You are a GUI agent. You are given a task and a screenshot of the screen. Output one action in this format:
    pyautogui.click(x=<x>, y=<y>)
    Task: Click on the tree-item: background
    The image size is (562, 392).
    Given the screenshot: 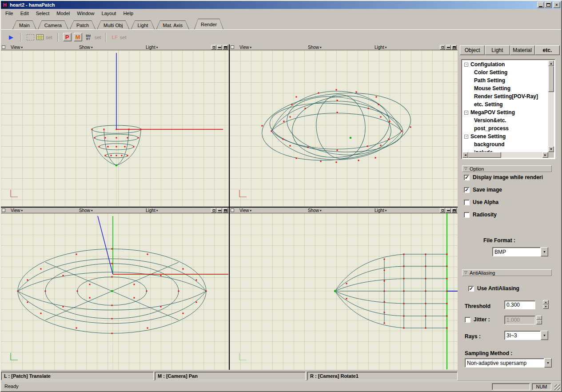 What is the action you would take?
    pyautogui.click(x=506, y=144)
    